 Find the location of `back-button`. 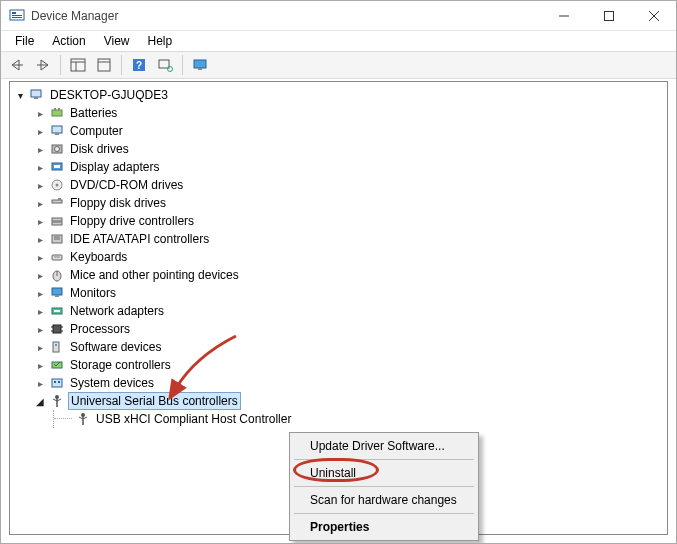

back-button is located at coordinates (17, 65).